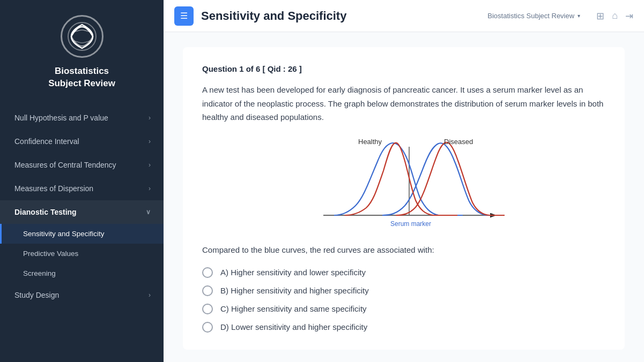 The image size is (644, 362). What do you see at coordinates (295, 290) in the screenshot?
I see `option-b-label: B) Higher sensitivity and higher specifi…` at bounding box center [295, 290].